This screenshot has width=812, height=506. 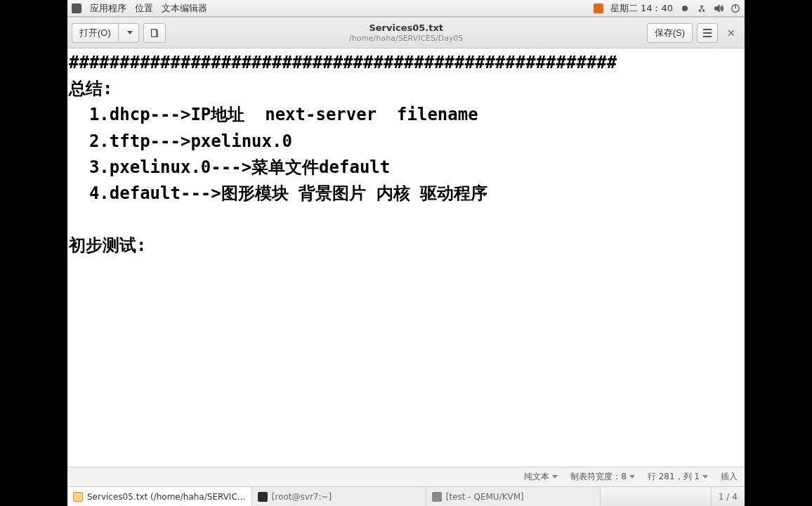 What do you see at coordinates (537, 476) in the screenshot?
I see `syntax-mode-label: 纯文本` at bounding box center [537, 476].